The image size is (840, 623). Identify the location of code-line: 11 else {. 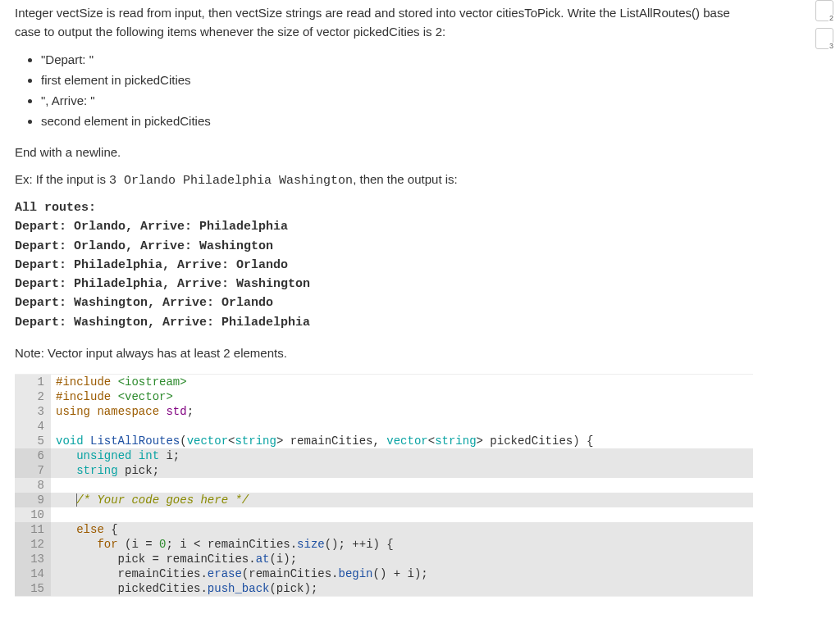
(384, 530).